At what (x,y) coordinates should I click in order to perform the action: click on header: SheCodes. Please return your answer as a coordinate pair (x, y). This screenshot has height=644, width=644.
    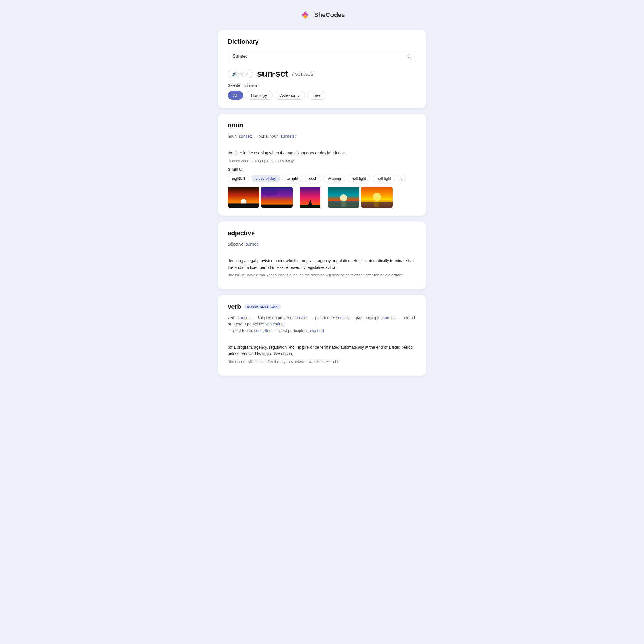
    Looking at the image, I should click on (322, 15).